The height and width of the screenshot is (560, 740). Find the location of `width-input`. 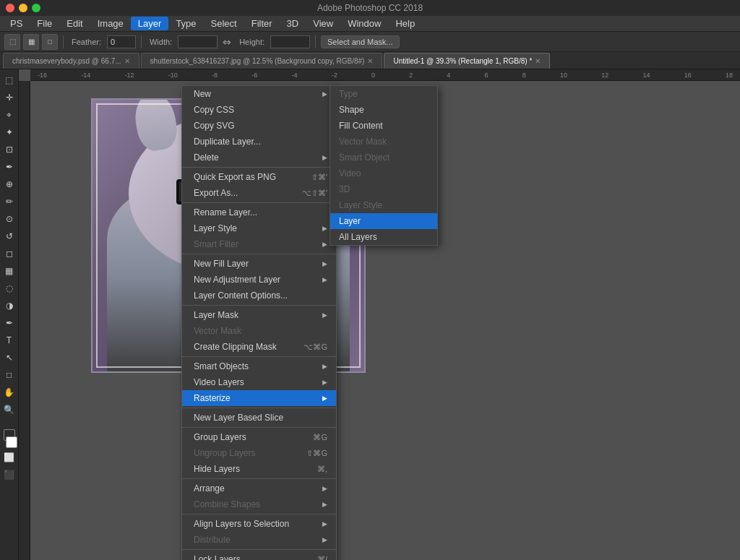

width-input is located at coordinates (198, 42).